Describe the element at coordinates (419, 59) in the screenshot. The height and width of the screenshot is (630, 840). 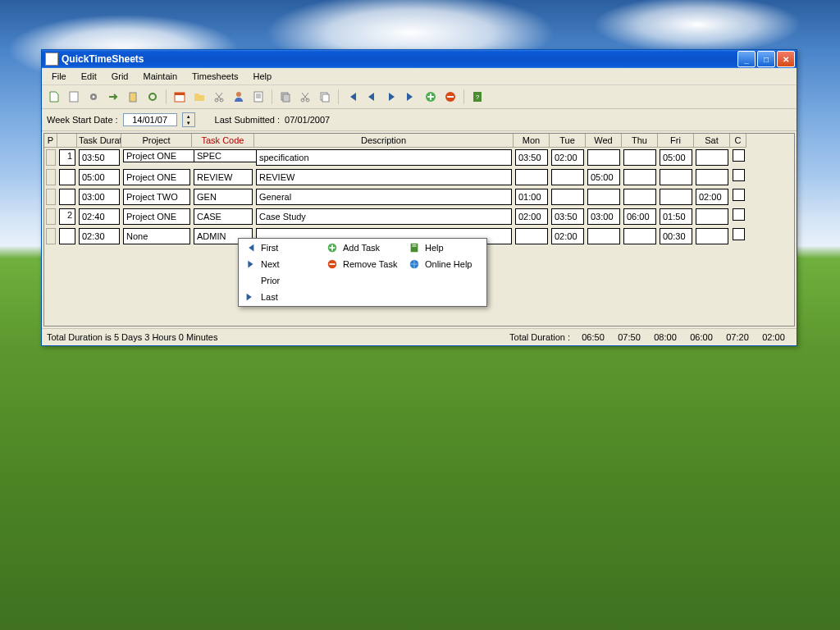
I see `titlebar: QuickTimeSheets _ □ ✕` at that location.